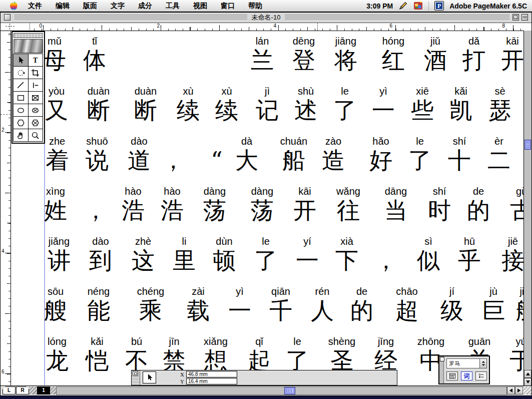 The image size is (532, 399). I want to click on zoom-box, so click(515, 17).